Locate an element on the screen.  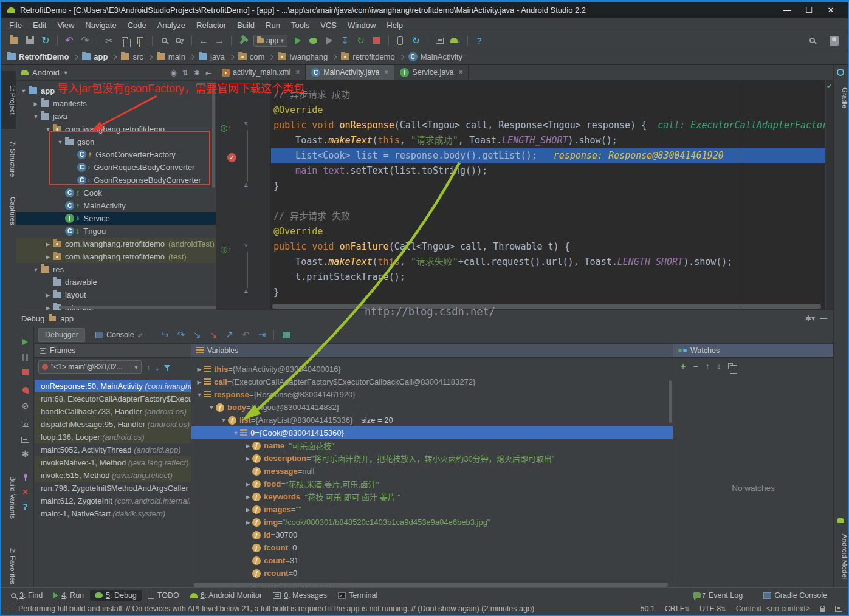
breadcrumb-mainactivity: CMainActivity is located at coordinates (435, 57).